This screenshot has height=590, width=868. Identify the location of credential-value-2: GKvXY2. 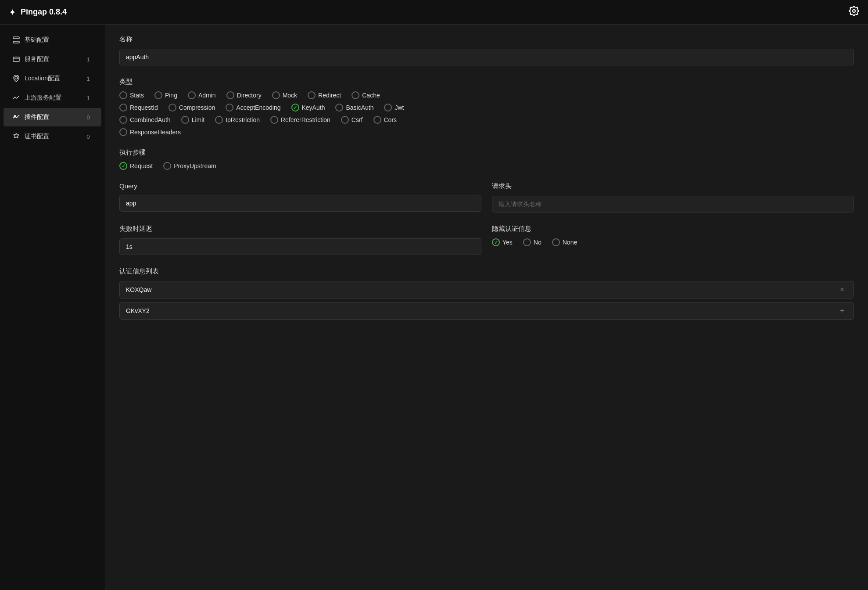
(481, 311).